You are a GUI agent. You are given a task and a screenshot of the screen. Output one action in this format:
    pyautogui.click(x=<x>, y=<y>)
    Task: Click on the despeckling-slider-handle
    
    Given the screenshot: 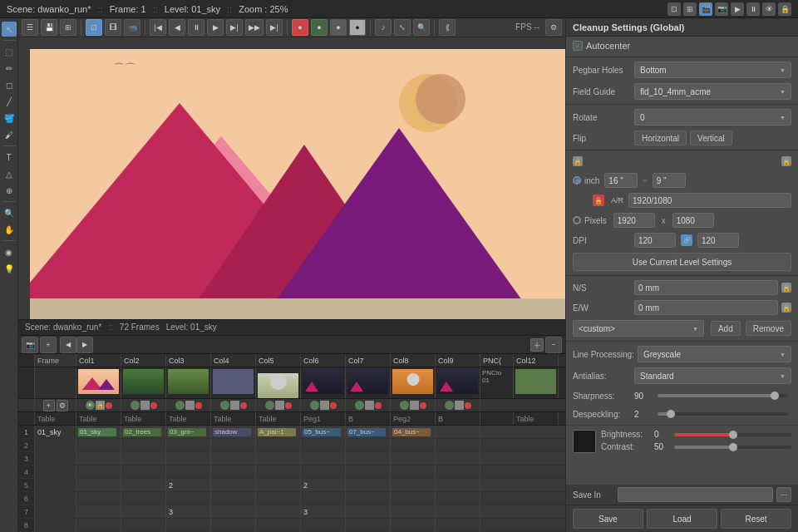 What is the action you would take?
    pyautogui.click(x=671, y=414)
    